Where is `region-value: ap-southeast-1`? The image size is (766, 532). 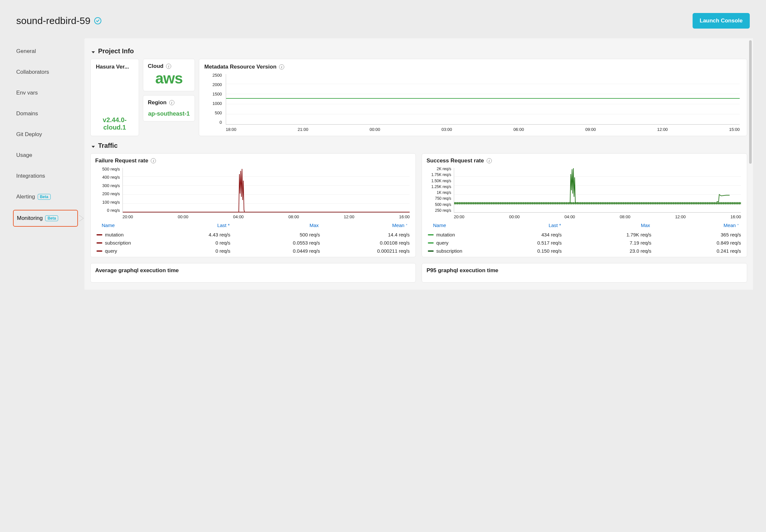
region-value: ap-southeast-1 is located at coordinates (169, 114).